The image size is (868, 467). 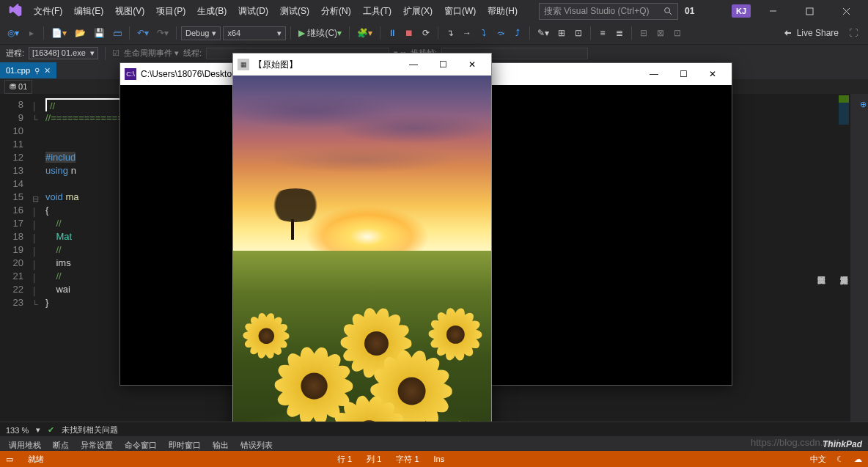 I want to click on console-maximize-button: ☐, so click(x=683, y=74).